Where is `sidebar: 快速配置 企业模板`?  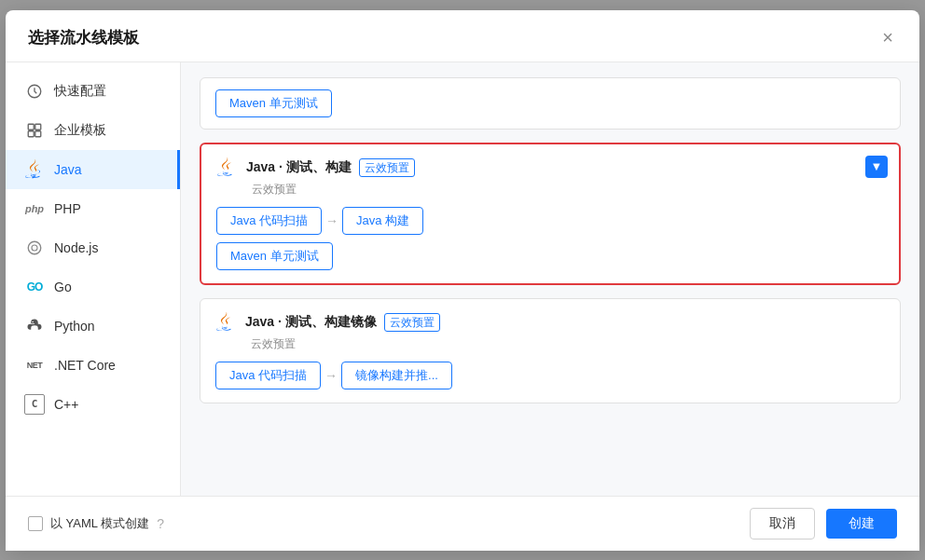 sidebar: 快速配置 企业模板 is located at coordinates (93, 280).